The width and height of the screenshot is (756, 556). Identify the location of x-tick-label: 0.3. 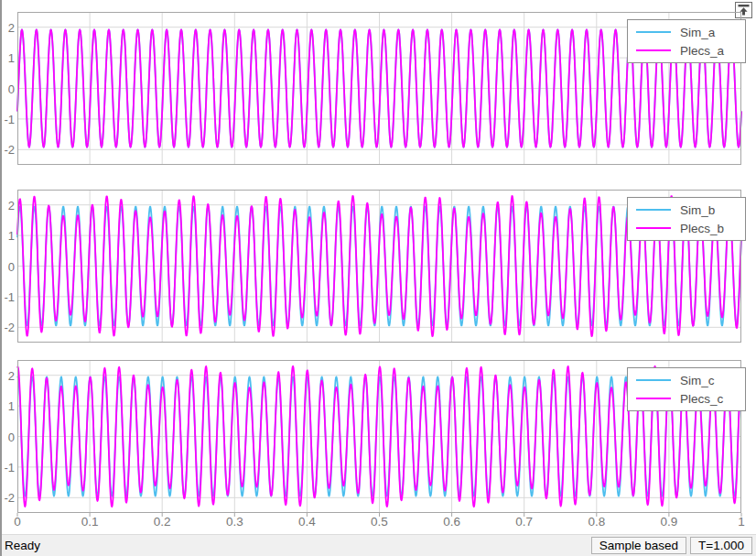
(234, 522).